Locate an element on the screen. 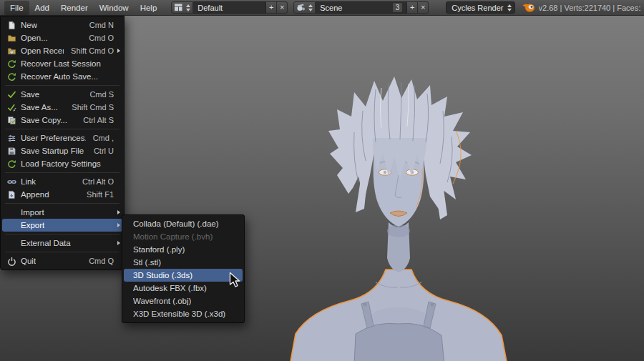 The width and height of the screenshot is (644, 361). menu-item-label: Stl (.stl) is located at coordinates (147, 262).